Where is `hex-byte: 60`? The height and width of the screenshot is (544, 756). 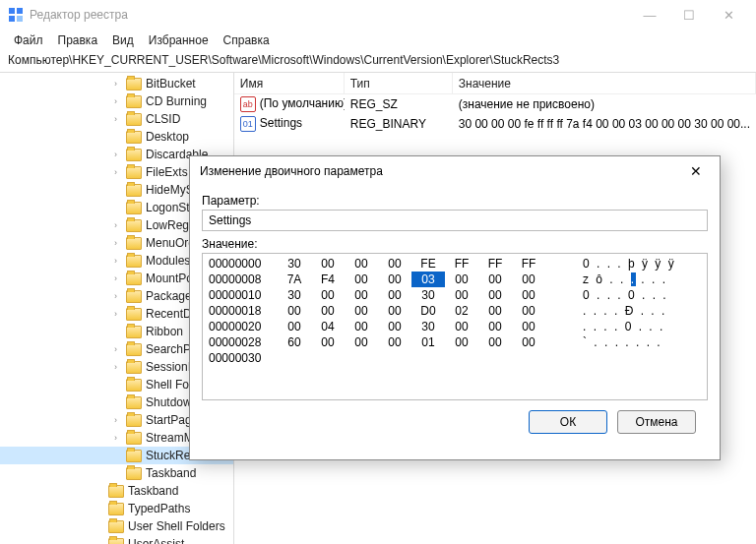
hex-byte: 60 is located at coordinates (294, 342).